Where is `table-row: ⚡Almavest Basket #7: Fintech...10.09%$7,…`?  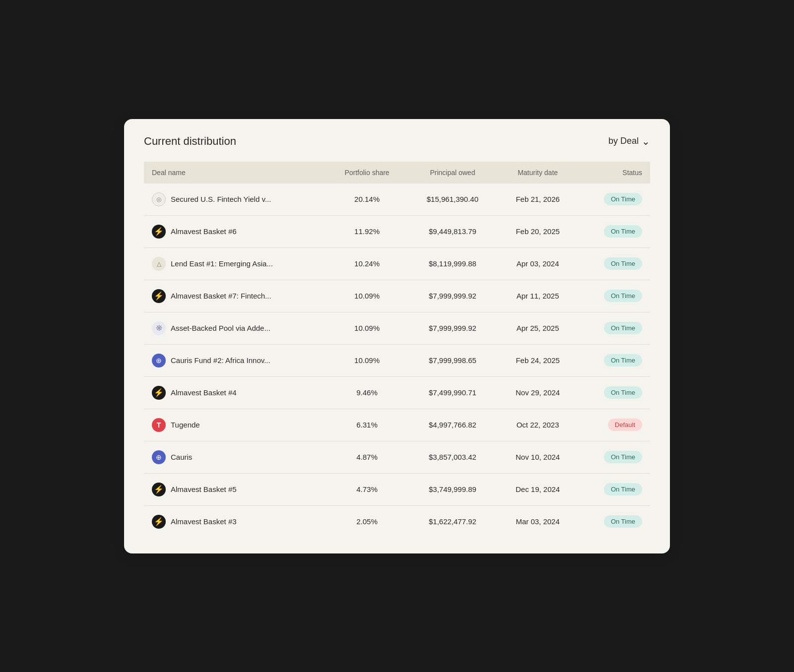 table-row: ⚡Almavest Basket #7: Fintech...10.09%$7,… is located at coordinates (397, 296).